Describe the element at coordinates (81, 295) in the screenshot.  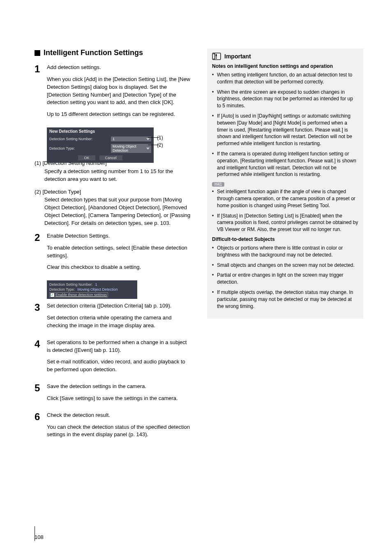
I see `checkbox-label: Enable these detection settings` at that location.